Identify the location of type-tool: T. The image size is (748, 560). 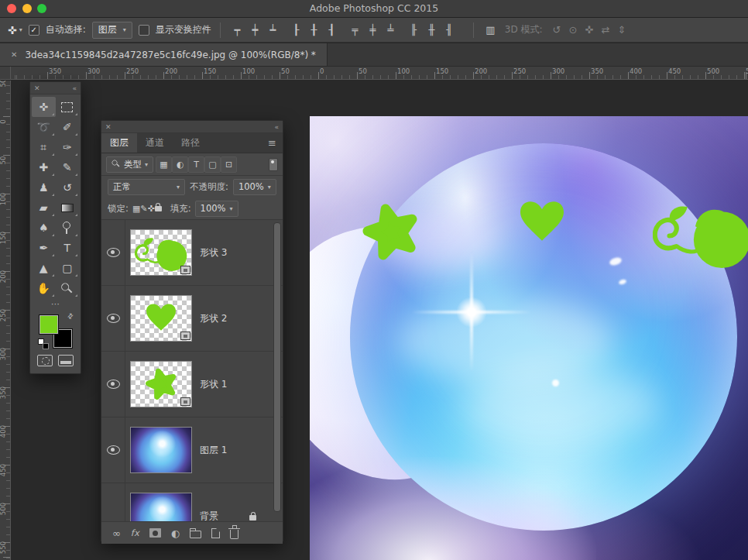
(68, 248).